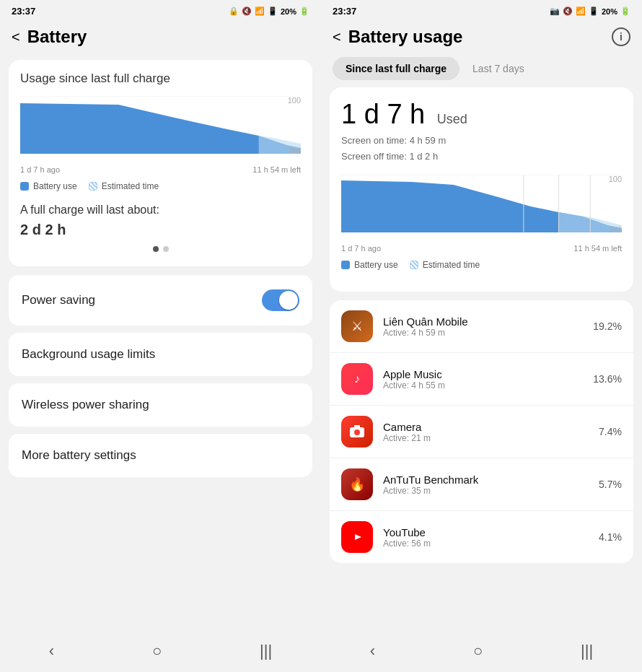  Describe the element at coordinates (483, 333) in the screenshot. I see `app-time: Active: 4 h 59 m` at that location.